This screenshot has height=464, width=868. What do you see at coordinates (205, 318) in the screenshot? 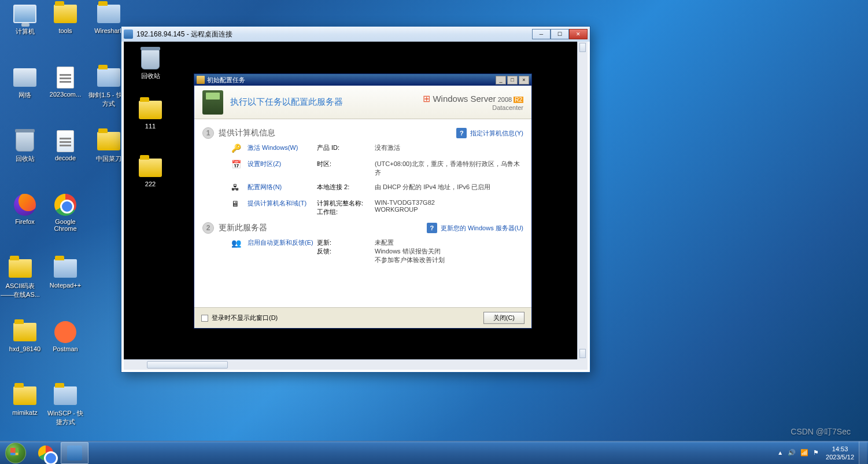
I see `dont-show-checkbox` at bounding box center [205, 318].